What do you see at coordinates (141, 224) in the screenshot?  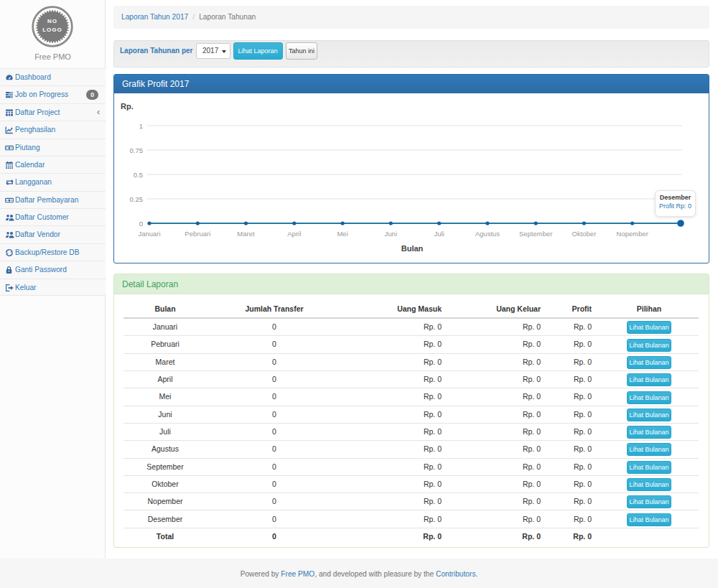 I see `svg-text: 0` at bounding box center [141, 224].